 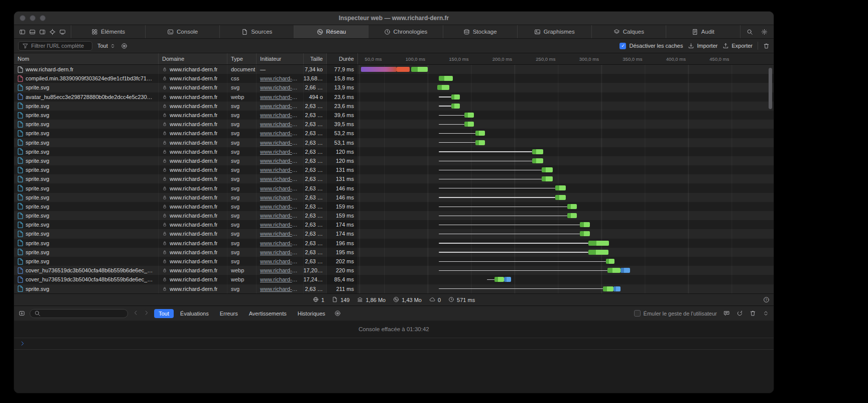 I want to click on search-icon, so click(x=750, y=32).